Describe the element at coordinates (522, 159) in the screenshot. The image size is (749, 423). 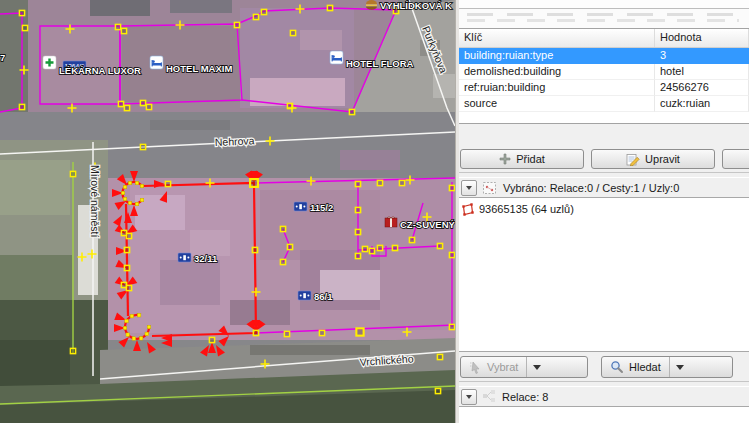
I see `add-tag-button: Přidat` at that location.